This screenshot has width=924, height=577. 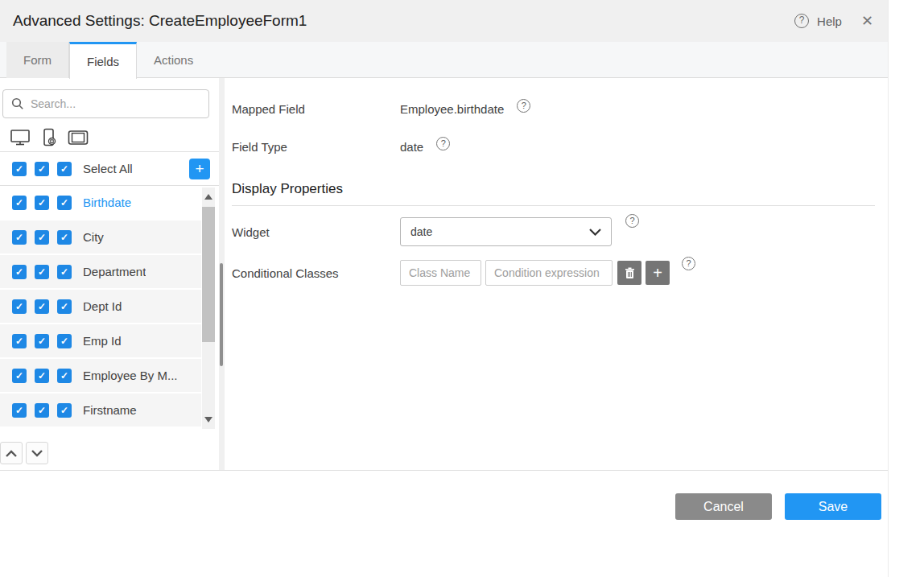 What do you see at coordinates (221, 315) in the screenshot?
I see `panel-scrollbar-thumb` at bounding box center [221, 315].